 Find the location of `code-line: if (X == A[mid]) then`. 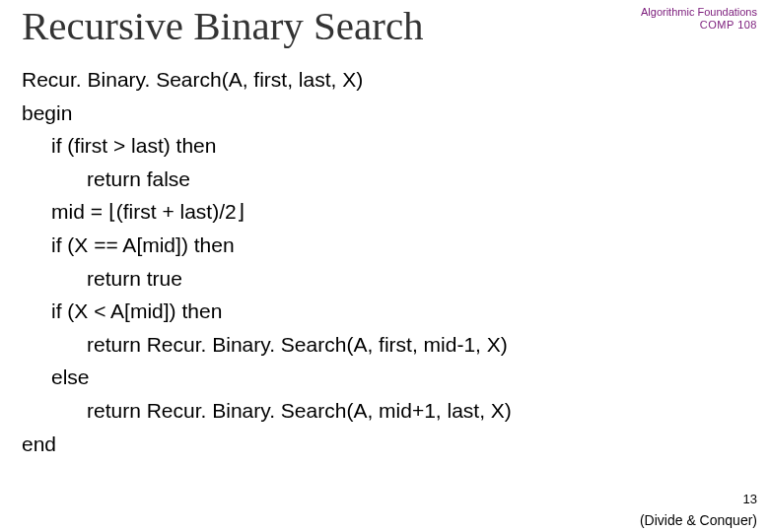

code-line: if (X == A[mid]) then is located at coordinates (384, 245).